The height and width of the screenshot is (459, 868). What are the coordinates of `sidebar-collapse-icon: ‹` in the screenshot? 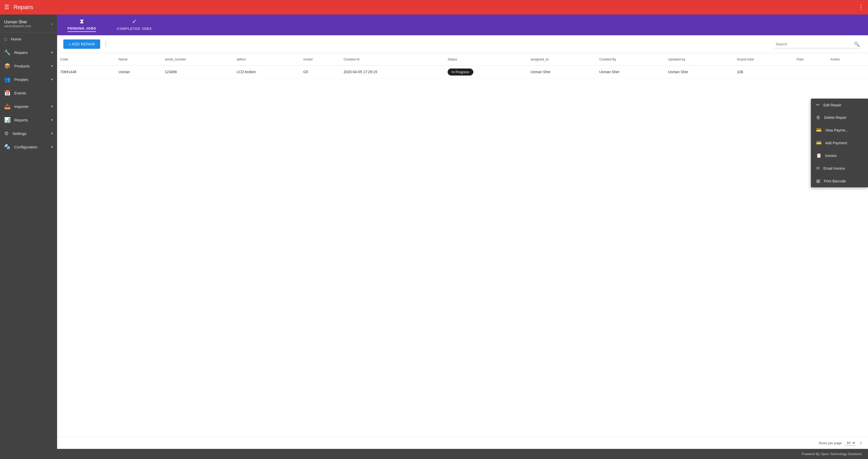 It's located at (52, 24).